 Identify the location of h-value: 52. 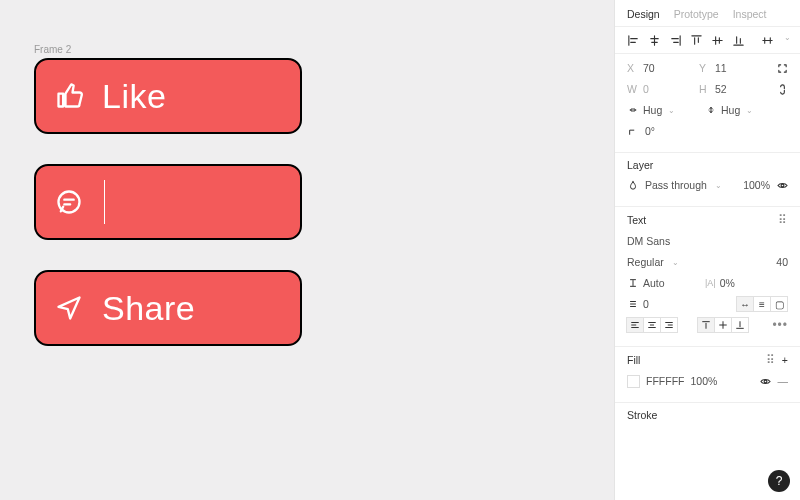
(721, 89).